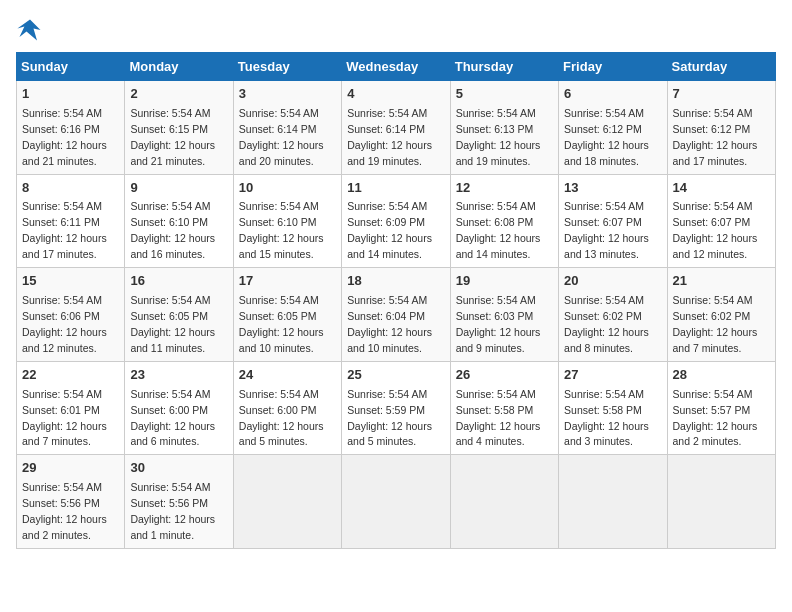 The image size is (792, 612). I want to click on calendar-cell: 29Sunrise: 5:54 AMSunset: 5:56 PMDayligh…, so click(71, 502).